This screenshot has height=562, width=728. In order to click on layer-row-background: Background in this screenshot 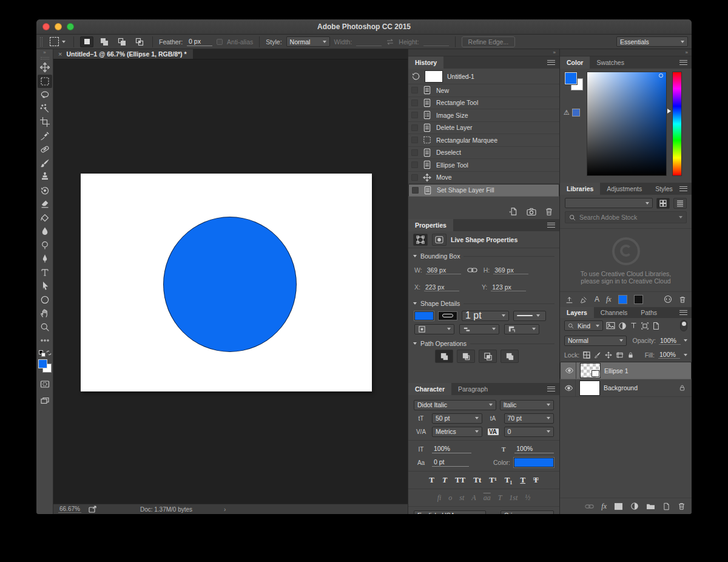, I will do `click(626, 388)`.